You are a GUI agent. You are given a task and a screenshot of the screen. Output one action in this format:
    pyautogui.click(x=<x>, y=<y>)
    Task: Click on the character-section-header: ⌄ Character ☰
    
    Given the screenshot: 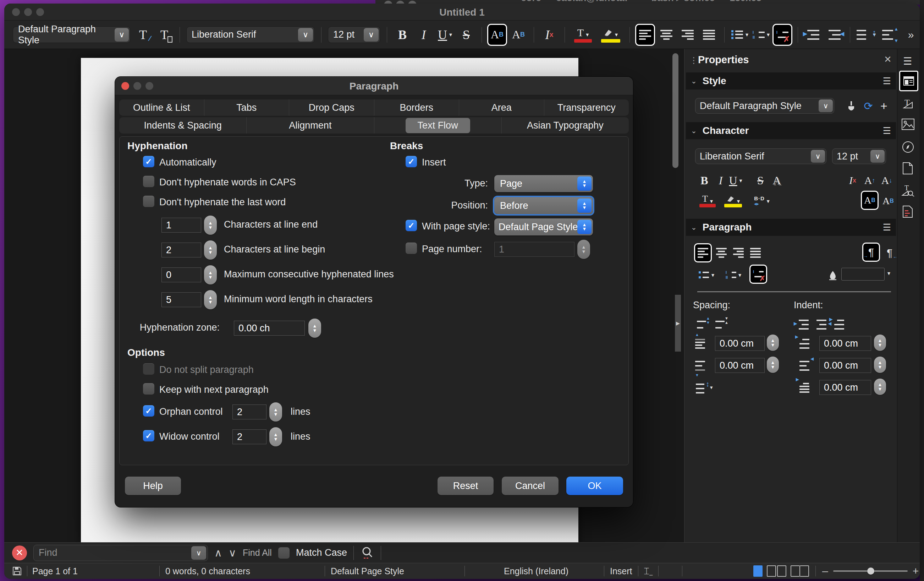 What is the action you would take?
    pyautogui.click(x=791, y=131)
    